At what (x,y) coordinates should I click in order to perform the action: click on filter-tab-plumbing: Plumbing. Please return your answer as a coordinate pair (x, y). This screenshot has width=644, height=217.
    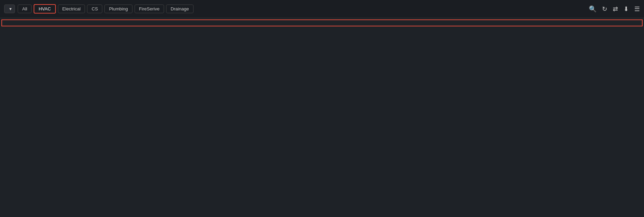
    Looking at the image, I should click on (118, 9).